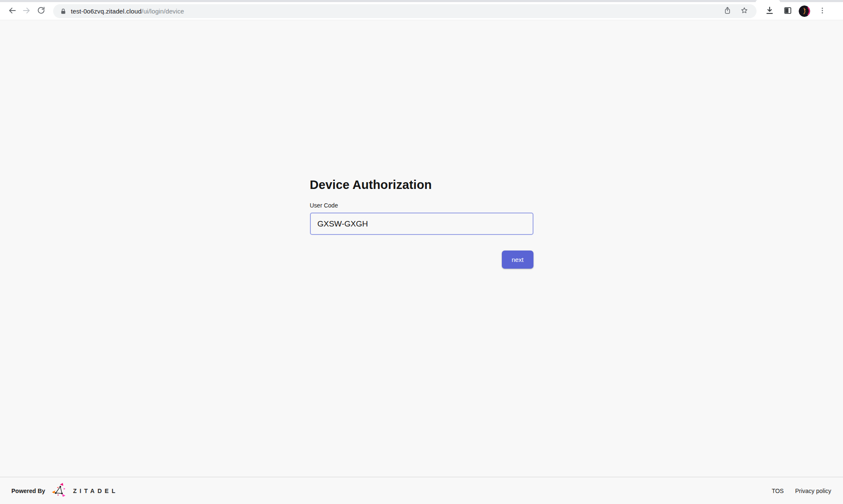  I want to click on reload-button, so click(41, 11).